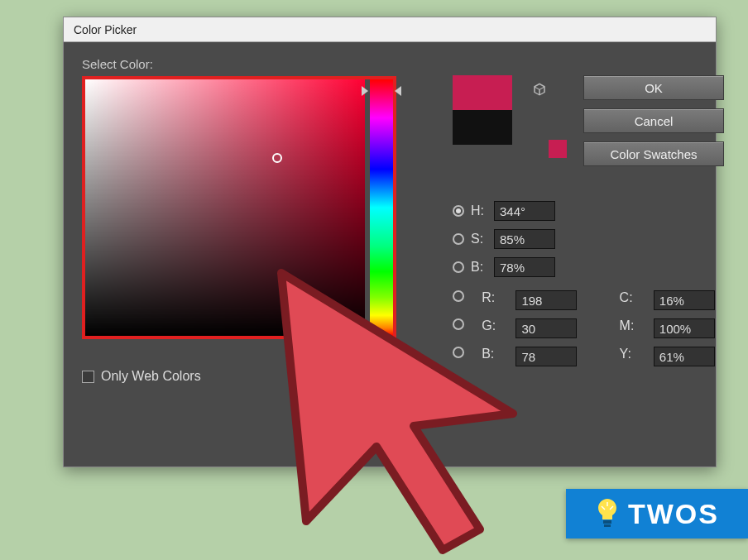  Describe the element at coordinates (482, 110) in the screenshot. I see `color-preview` at that location.